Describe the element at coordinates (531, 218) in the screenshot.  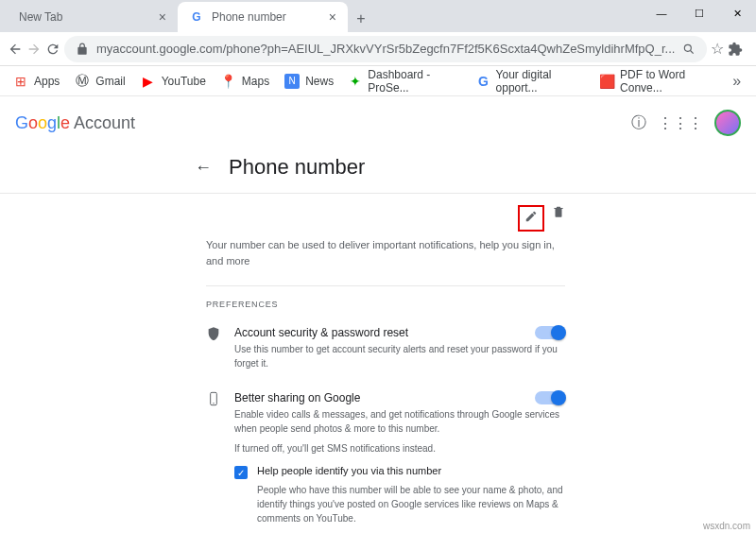
I see `edit-highlight` at that location.